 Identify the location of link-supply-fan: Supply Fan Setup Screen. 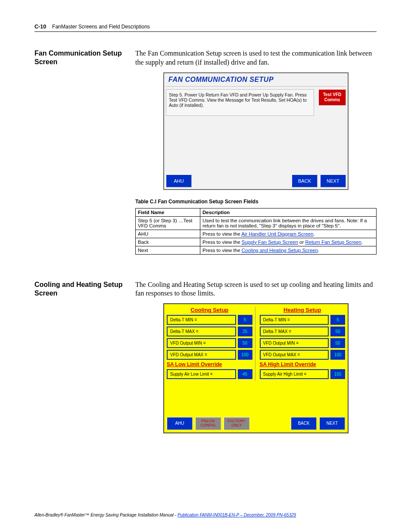
(270, 242).